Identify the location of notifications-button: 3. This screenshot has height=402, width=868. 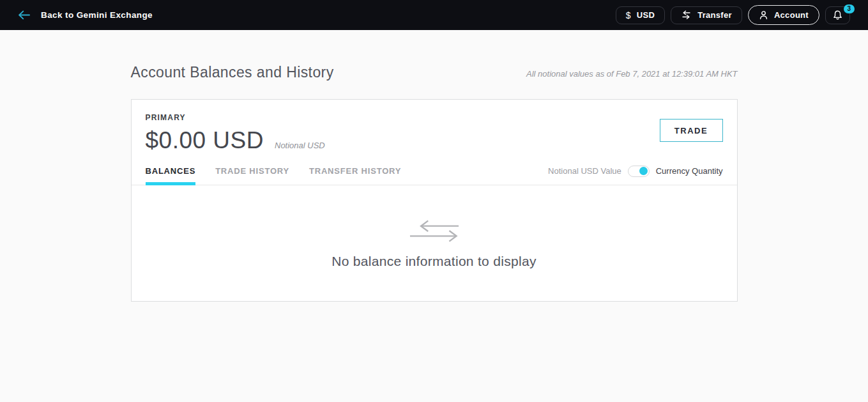
(838, 15).